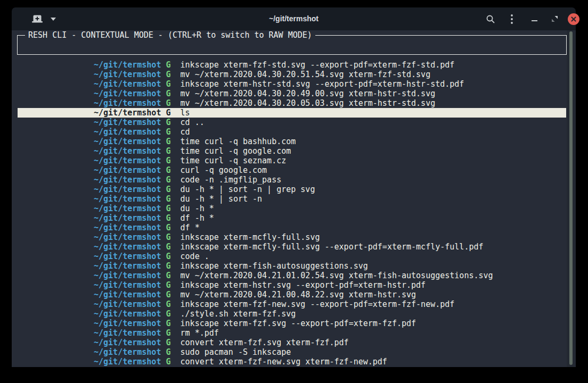 The width and height of the screenshot is (588, 383). Describe the element at coordinates (491, 19) in the screenshot. I see `search-button` at that location.